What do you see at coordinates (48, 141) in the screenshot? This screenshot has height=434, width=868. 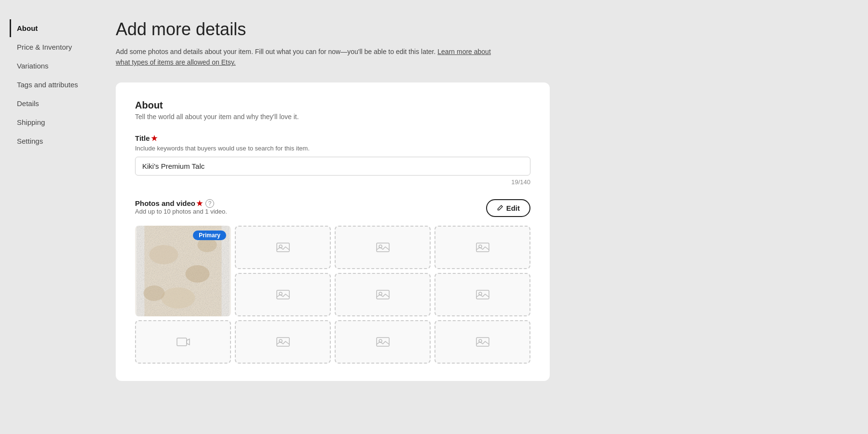 I see `sidebar-item-settings: Settings` at bounding box center [48, 141].